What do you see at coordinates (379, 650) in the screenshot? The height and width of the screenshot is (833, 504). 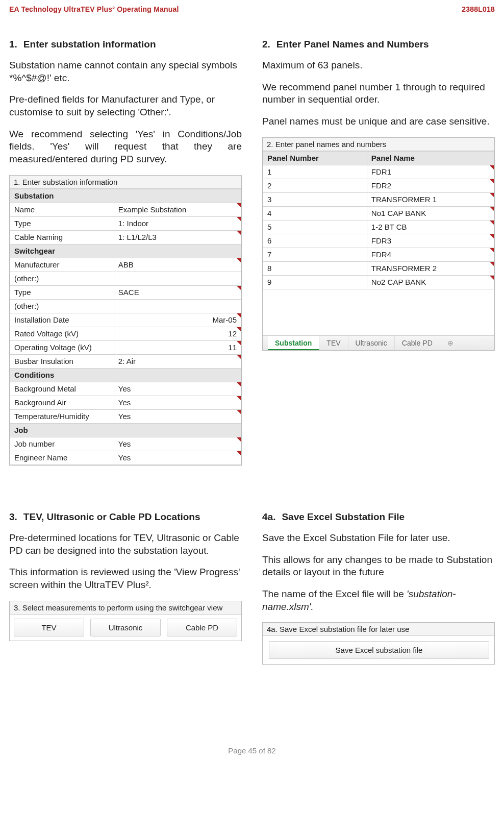 I see `save-excel-button: Save Excel substation file` at bounding box center [379, 650].